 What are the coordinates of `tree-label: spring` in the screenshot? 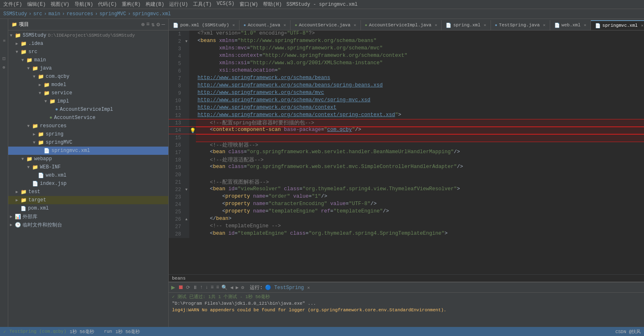 It's located at (54, 134).